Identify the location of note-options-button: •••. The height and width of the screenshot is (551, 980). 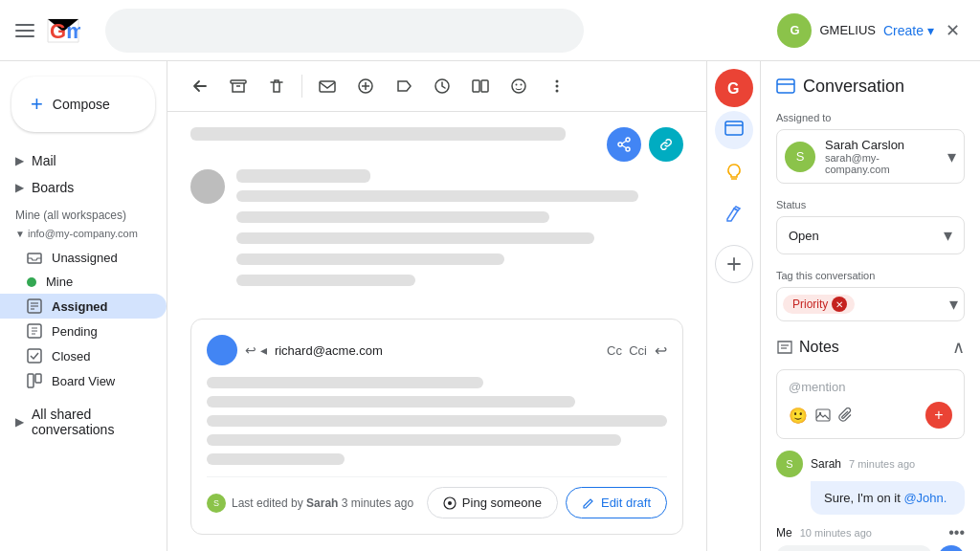
(957, 533).